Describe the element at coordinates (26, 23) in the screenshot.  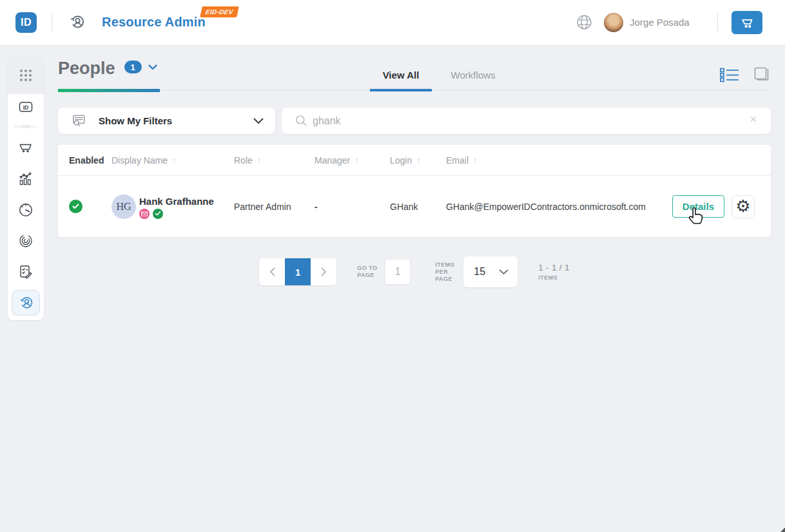
I see `empowerid-logo: ID` at that location.